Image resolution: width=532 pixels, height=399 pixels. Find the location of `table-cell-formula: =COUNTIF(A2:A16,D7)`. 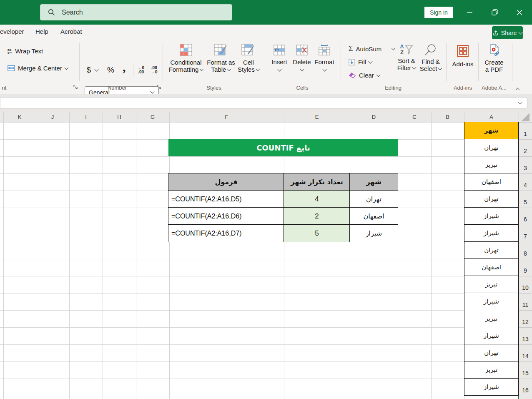

table-cell-formula: =COUNTIF(A2:A16,D7) is located at coordinates (226, 233).